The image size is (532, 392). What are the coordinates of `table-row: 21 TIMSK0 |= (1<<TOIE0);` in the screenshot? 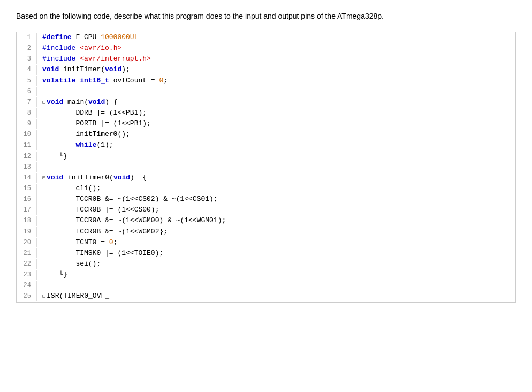 It's located at (266, 253).